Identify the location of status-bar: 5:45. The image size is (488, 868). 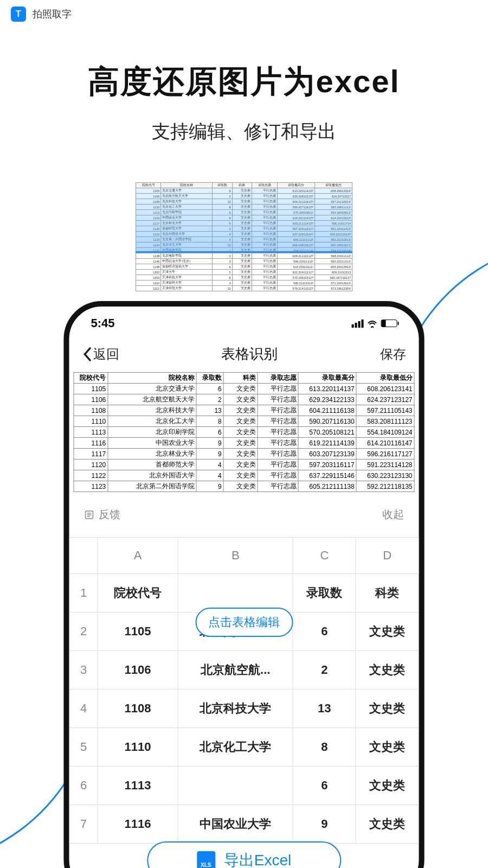
(244, 320).